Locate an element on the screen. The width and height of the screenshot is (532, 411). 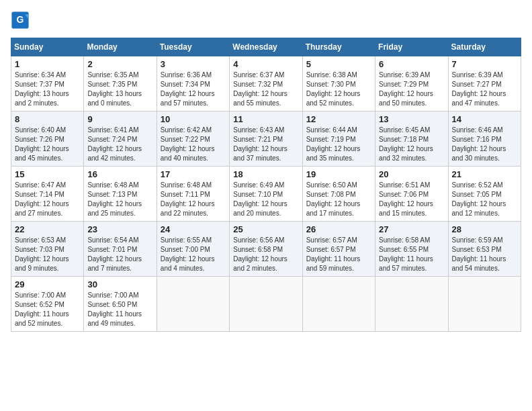
calendar-cell: 12Sunrise: 6:44 AMSunset: 7:19 PMDayligh… is located at coordinates (339, 139).